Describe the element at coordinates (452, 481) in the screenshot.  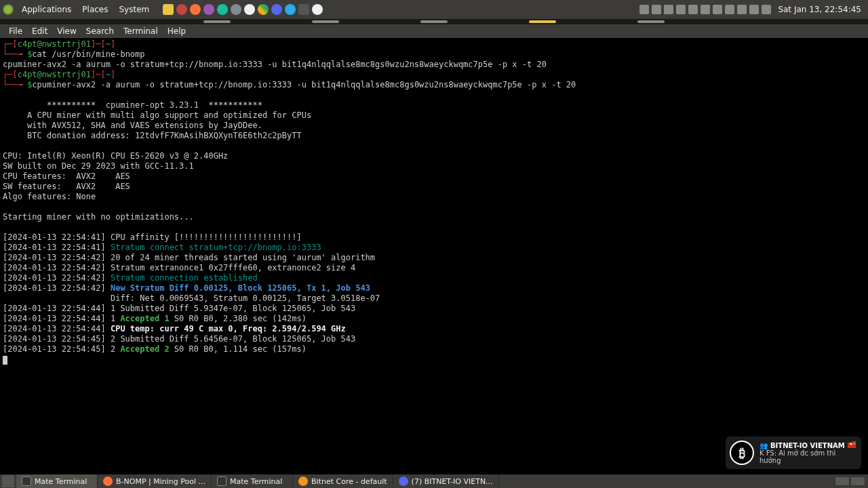
I see `task-label: (7) BITNET-IO VIETN...` at that location.